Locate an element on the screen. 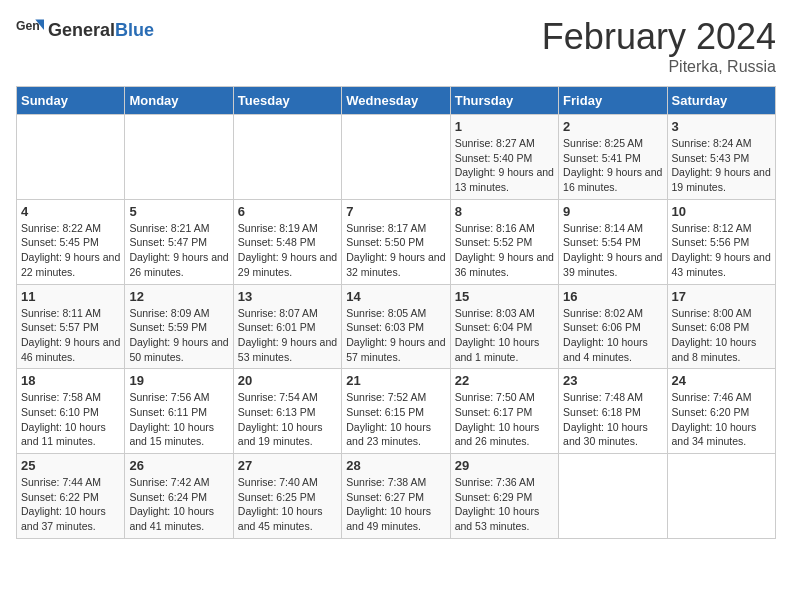  calendar-cell: 12Sunrise: 8:09 AM Sunset: 5:59 PM Dayli… is located at coordinates (179, 326).